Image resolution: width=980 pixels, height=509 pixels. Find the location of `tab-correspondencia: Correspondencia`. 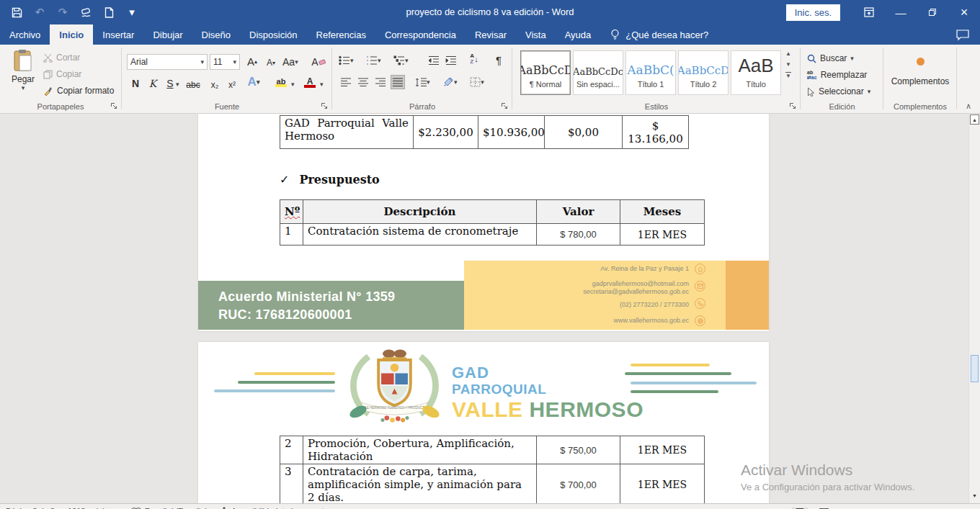

tab-correspondencia: Correspondencia is located at coordinates (421, 35).